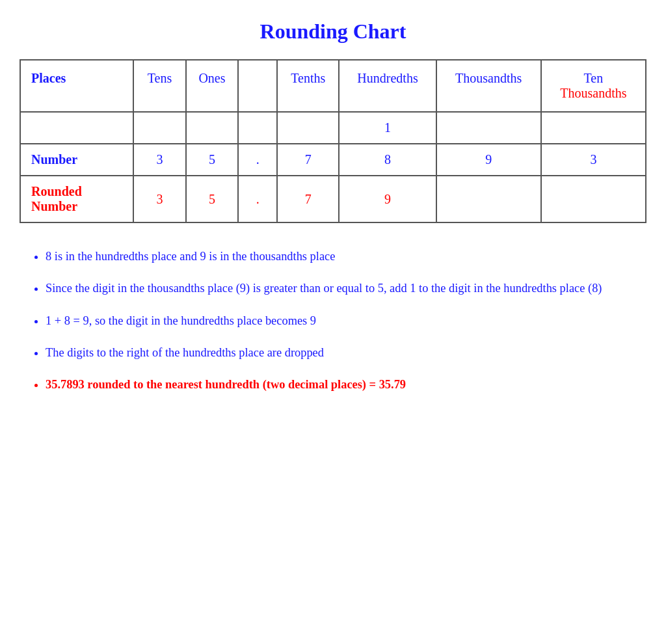 The width and height of the screenshot is (666, 644). Describe the element at coordinates (346, 385) in the screenshot. I see `bullet-item-4: 35.7893 rounded to the nearest hundredth…` at that location.